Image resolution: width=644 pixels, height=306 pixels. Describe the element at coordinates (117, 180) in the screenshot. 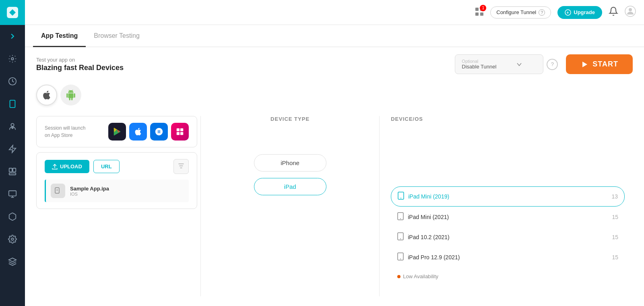

I see `upload-card: UPLOAD URL Sampl` at that location.